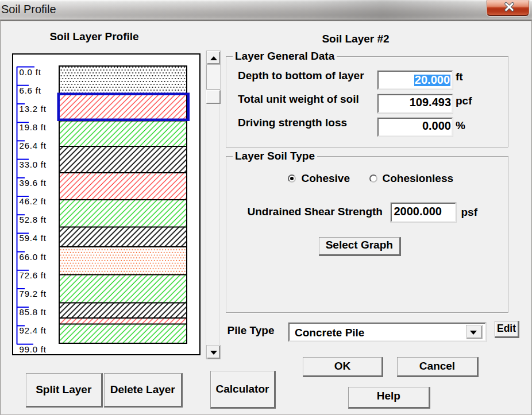 This screenshot has height=415, width=532. Describe the element at coordinates (30, 91) in the screenshot. I see `svg-text: 6.6 ft` at that location.